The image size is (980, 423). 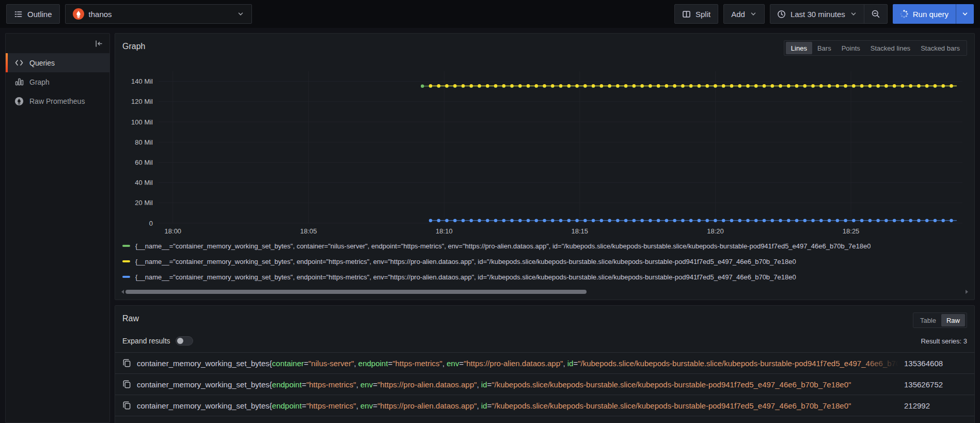 I want to click on result-series-count: Result series: 3, so click(x=944, y=341).